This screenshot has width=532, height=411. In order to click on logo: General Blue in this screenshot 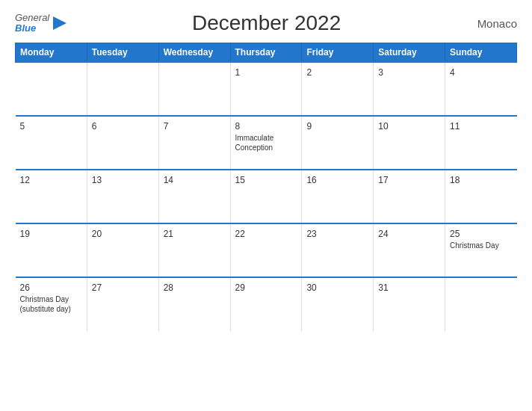, I will do `click(42, 24)`.